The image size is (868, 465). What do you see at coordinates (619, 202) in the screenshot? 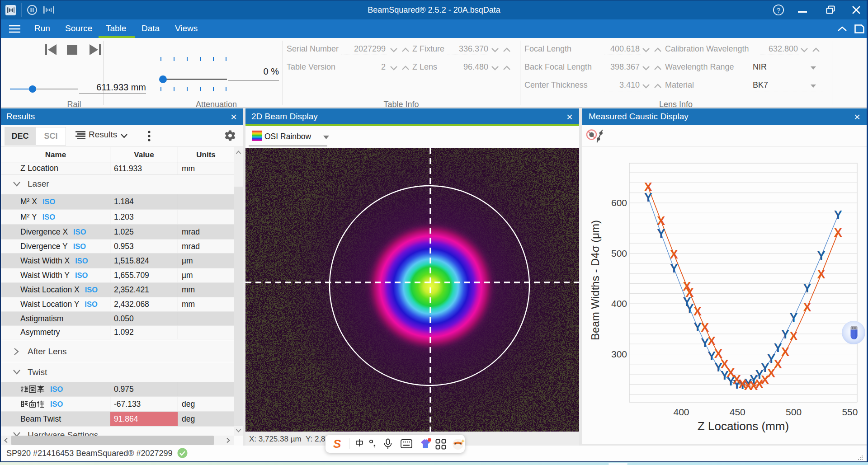
I see `svg-text: 600` at bounding box center [619, 202].